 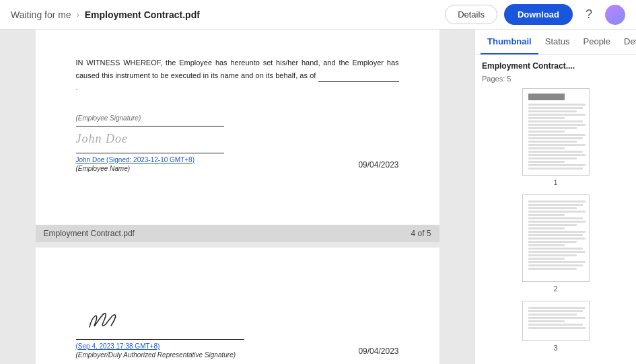 What do you see at coordinates (615, 15) in the screenshot?
I see `avatar` at bounding box center [615, 15].